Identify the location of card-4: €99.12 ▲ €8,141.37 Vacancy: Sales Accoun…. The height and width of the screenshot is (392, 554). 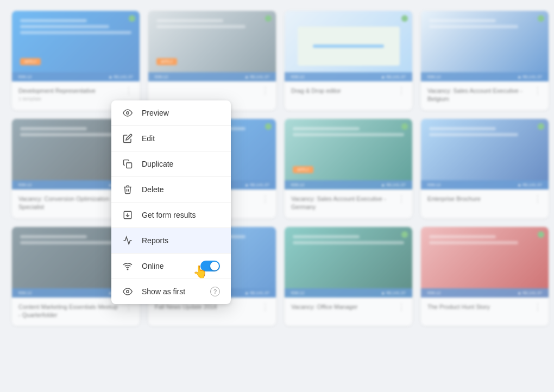
(484, 61).